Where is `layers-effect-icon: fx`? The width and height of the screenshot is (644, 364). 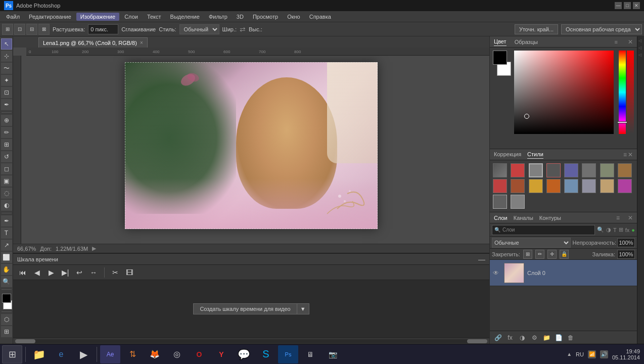
layers-effect-icon: fx is located at coordinates (628, 230).